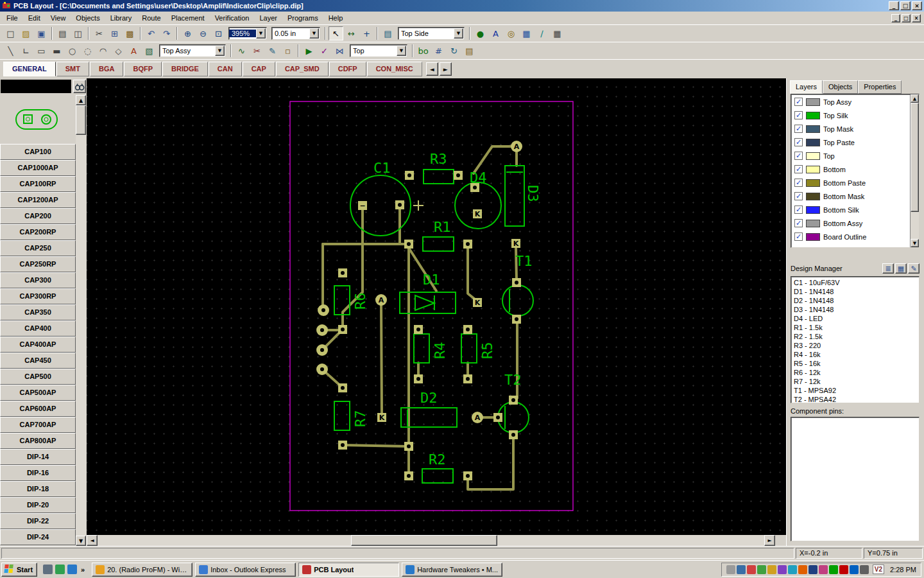 This screenshot has height=578, width=924. What do you see at coordinates (19, 570) in the screenshot?
I see `start-button: Start` at bounding box center [19, 570].